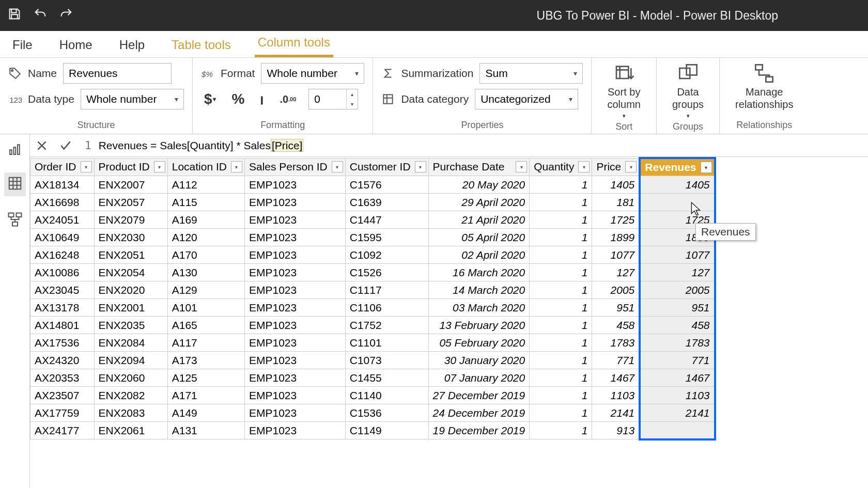  I want to click on column-header: Customer ID▾, so click(386, 167).